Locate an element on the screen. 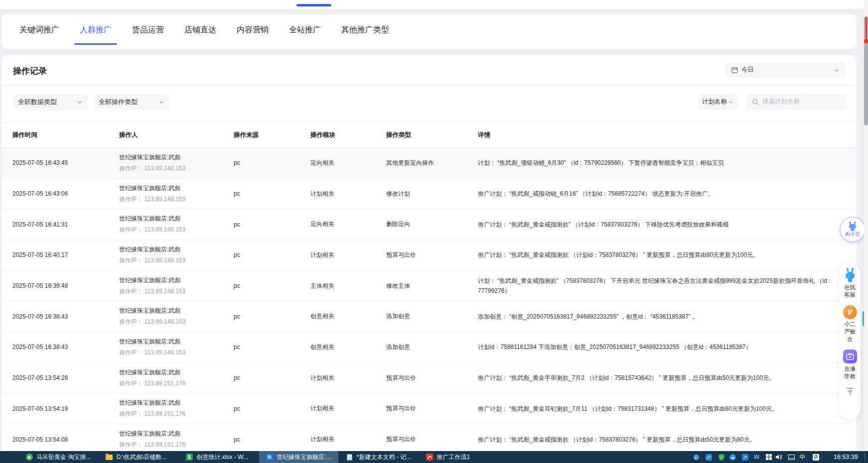 Image resolution: width=868 pixels, height=463 pixels. op-time: 2025-07-05 16:39:48 is located at coordinates (66, 286).